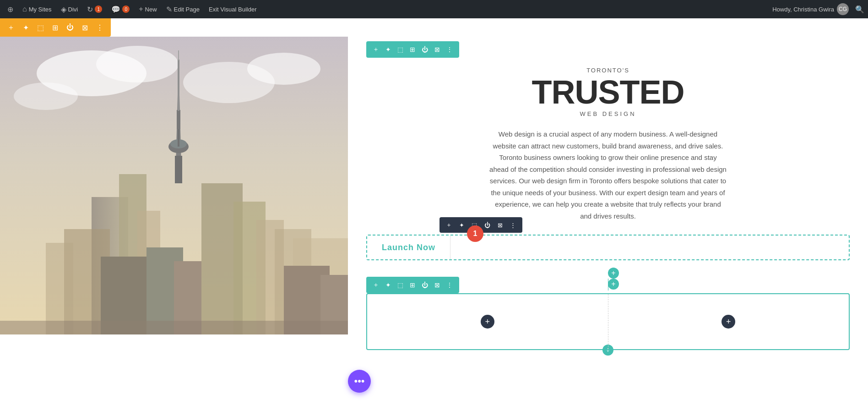  Describe the element at coordinates (608, 322) in the screenshot. I see `green-module-row: + +` at that location.